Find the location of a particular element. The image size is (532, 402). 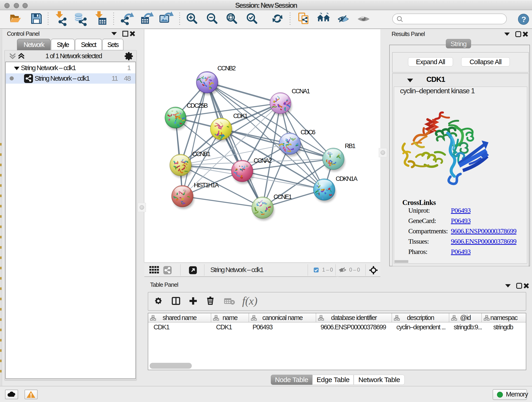

svg-text: RB1 is located at coordinates (350, 146).